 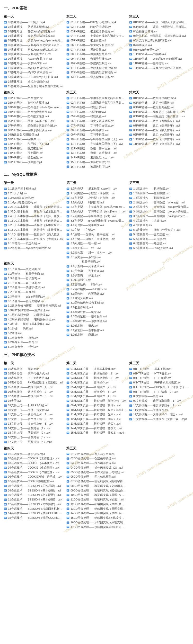 I want to click on file-item: 15GD图像处理——缩略图实现 (等比缩放计算) .avi, so click(x=96, y=518).